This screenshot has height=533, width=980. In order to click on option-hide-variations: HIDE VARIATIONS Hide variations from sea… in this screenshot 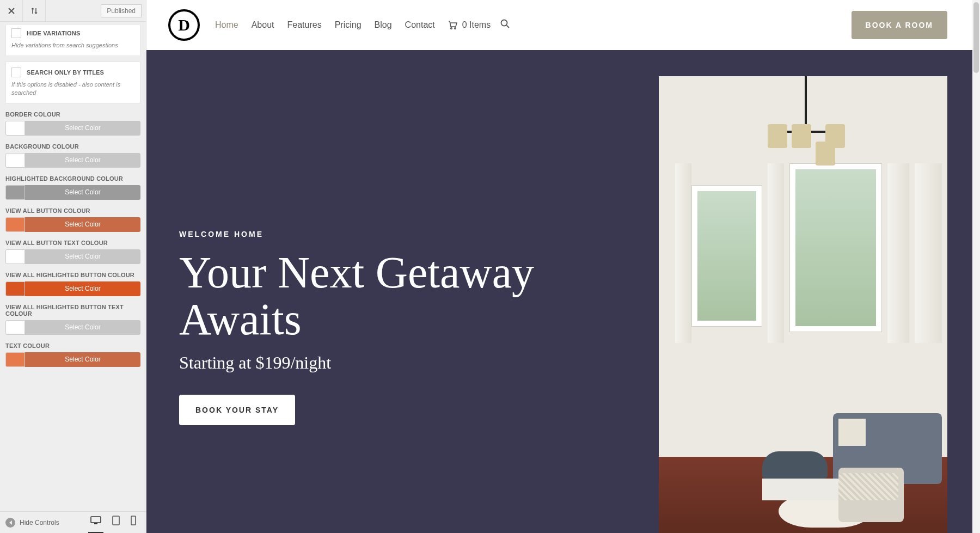, I will do `click(73, 40)`.